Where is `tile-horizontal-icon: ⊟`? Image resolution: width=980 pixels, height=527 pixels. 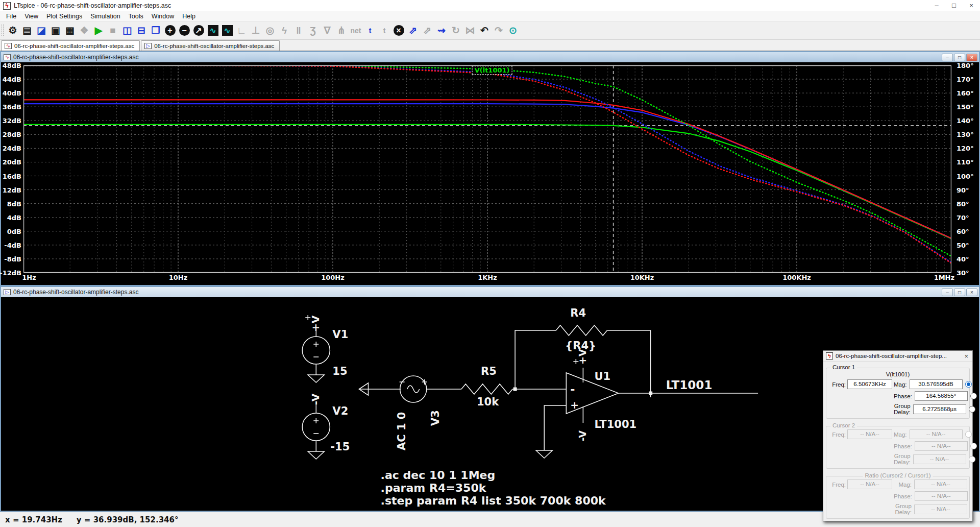
tile-horizontal-icon: ⊟ is located at coordinates (141, 31).